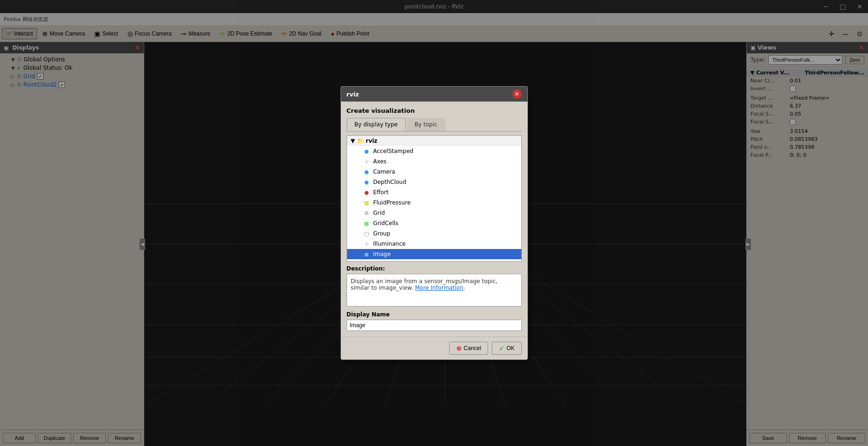  What do you see at coordinates (434, 223) in the screenshot?
I see `create-visualization-dialog: rviz ✕ Create visualization By display t…` at bounding box center [434, 223].